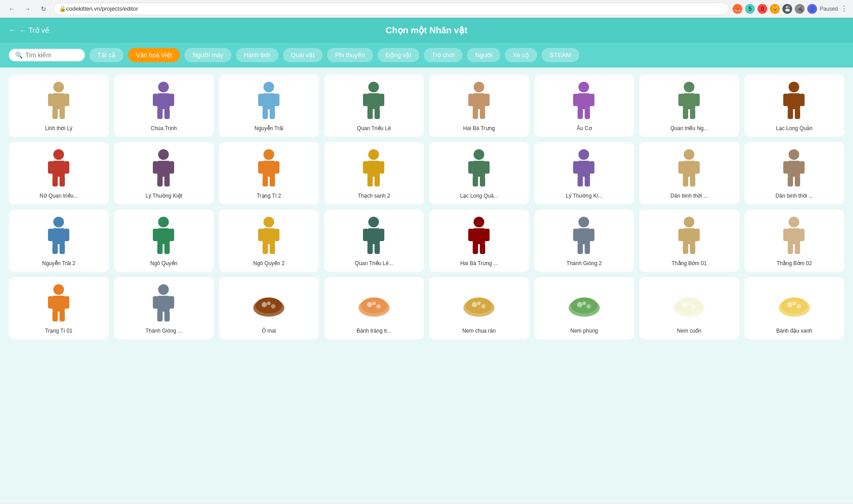 The image size is (853, 504). I want to click on character-card: Nguyễn Trãi 2, so click(59, 241).